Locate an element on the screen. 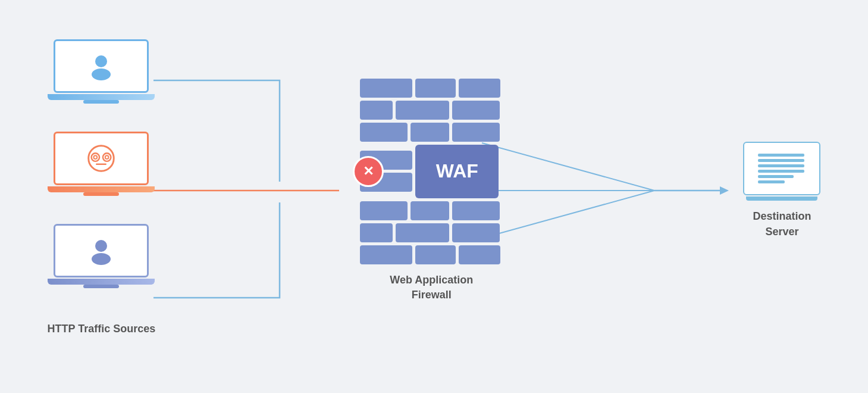  user-icon is located at coordinates (101, 66).